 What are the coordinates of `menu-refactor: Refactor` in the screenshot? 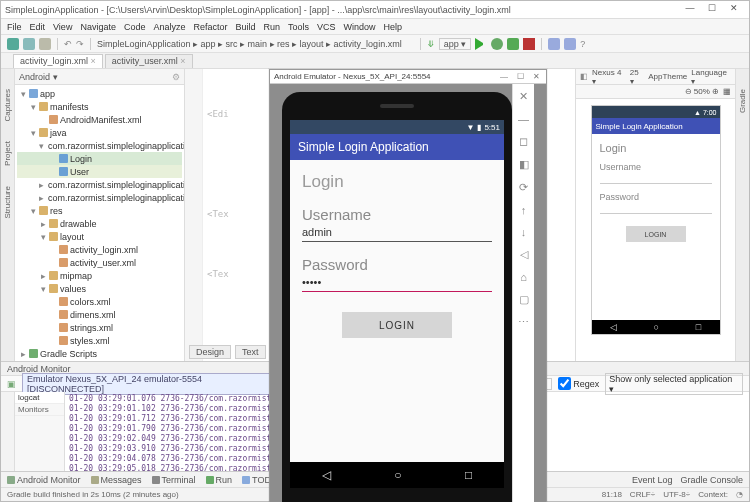 It's located at (210, 27).